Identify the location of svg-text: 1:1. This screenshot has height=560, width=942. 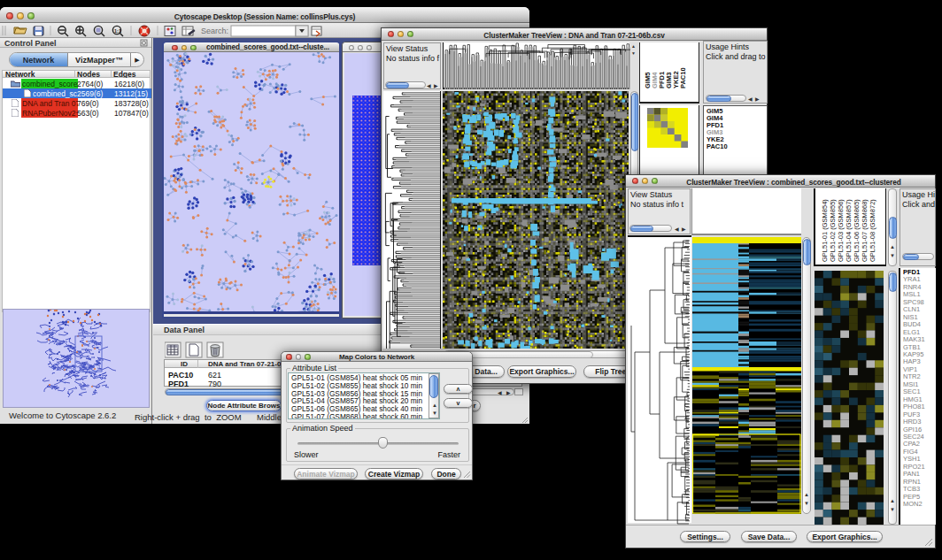
(118, 31).